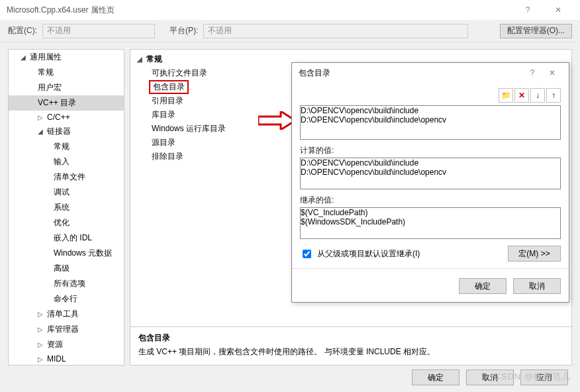 This screenshot has height=392, width=580. What do you see at coordinates (532, 73) in the screenshot?
I see `popup-help-button: ?` at bounding box center [532, 73].